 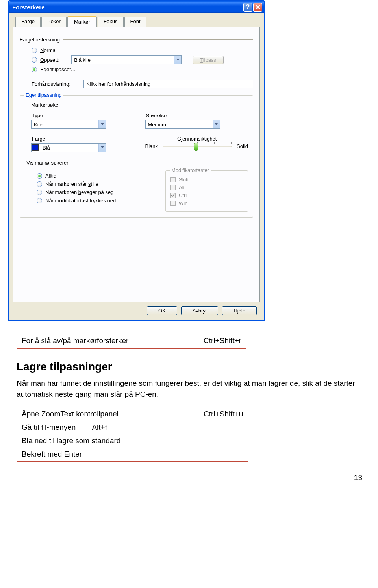 What do you see at coordinates (34, 60) in the screenshot?
I see `radio-preset` at bounding box center [34, 60].